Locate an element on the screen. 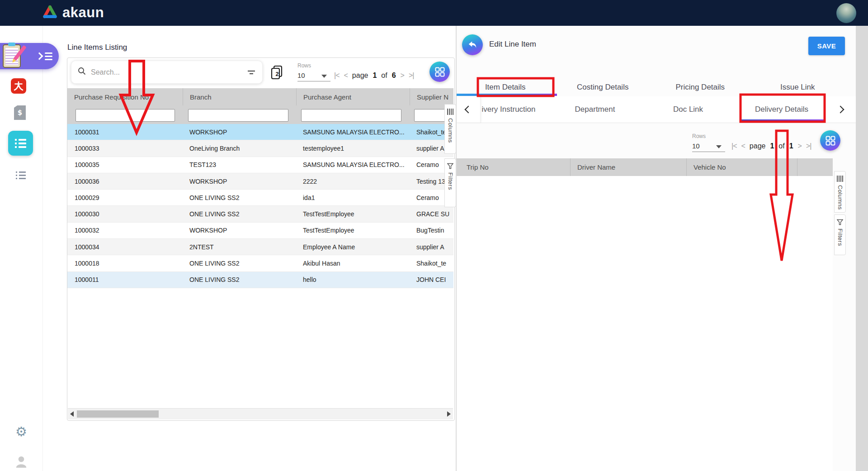 This screenshot has width=868, height=471. tab-pricing-details: Pricing Details is located at coordinates (700, 87).